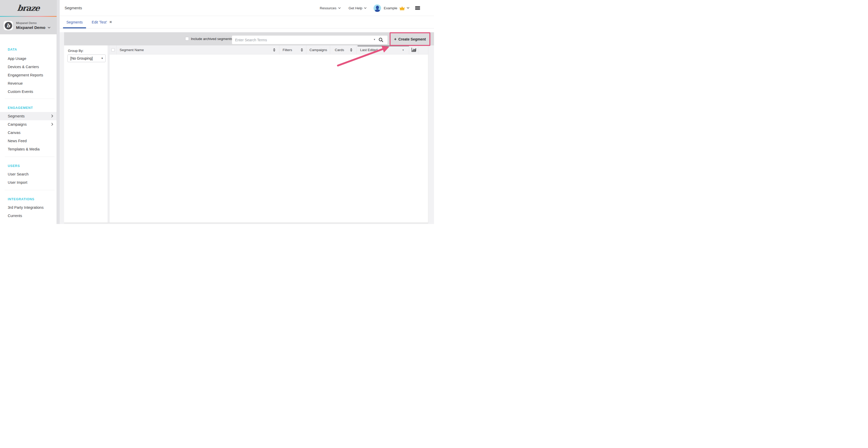 The height and width of the screenshot is (448, 868). What do you see at coordinates (344, 50) in the screenshot?
I see `column-cards: Cards` at bounding box center [344, 50].